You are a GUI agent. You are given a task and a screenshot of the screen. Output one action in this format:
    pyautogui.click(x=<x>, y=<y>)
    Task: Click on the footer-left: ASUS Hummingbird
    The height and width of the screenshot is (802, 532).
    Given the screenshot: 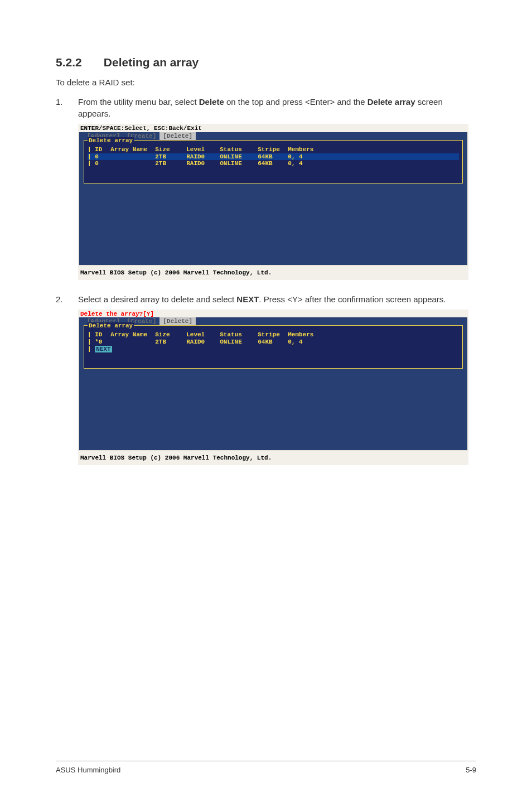 What is the action you would take?
    pyautogui.click(x=88, y=770)
    